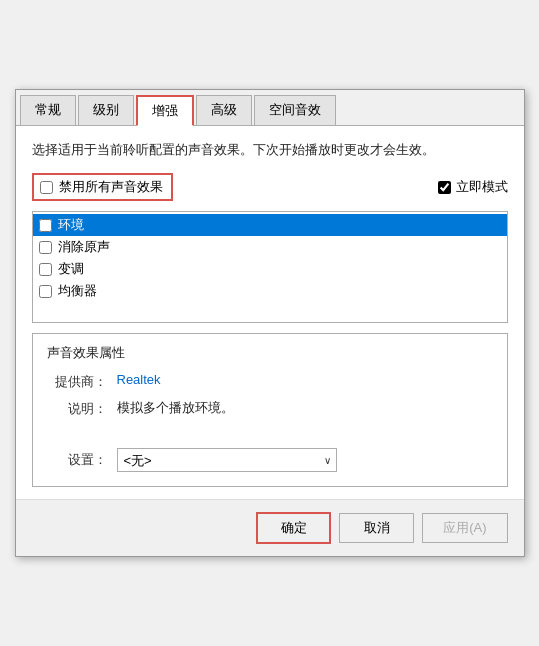 The width and height of the screenshot is (539, 646). What do you see at coordinates (224, 110) in the screenshot?
I see `tab-advanced: 高级` at bounding box center [224, 110].